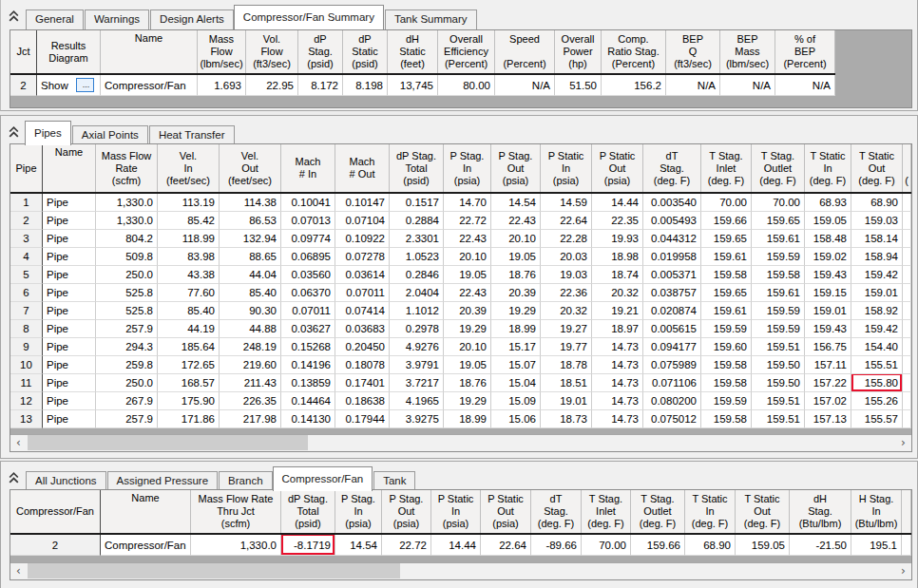 This screenshot has height=588, width=918. I want to click on column-header-dp: dP Static (psid), so click(365, 51).